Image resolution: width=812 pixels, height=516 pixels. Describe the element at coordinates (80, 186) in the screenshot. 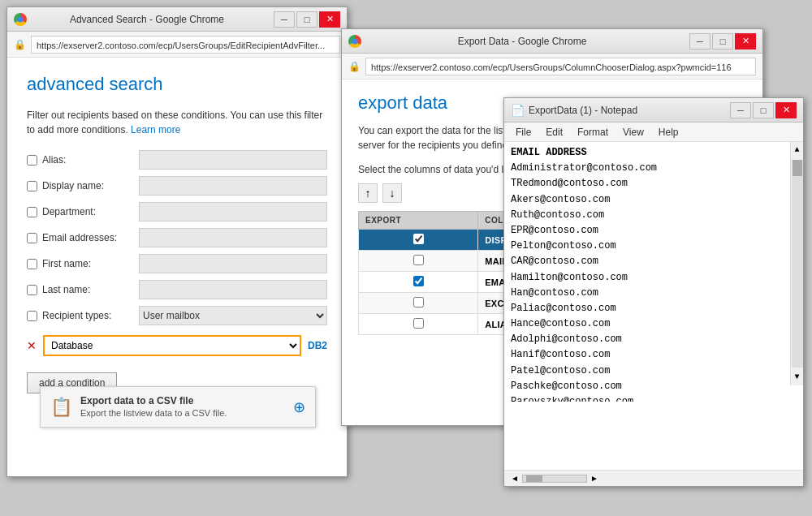

I see `display-name-label: Display name:` at that location.